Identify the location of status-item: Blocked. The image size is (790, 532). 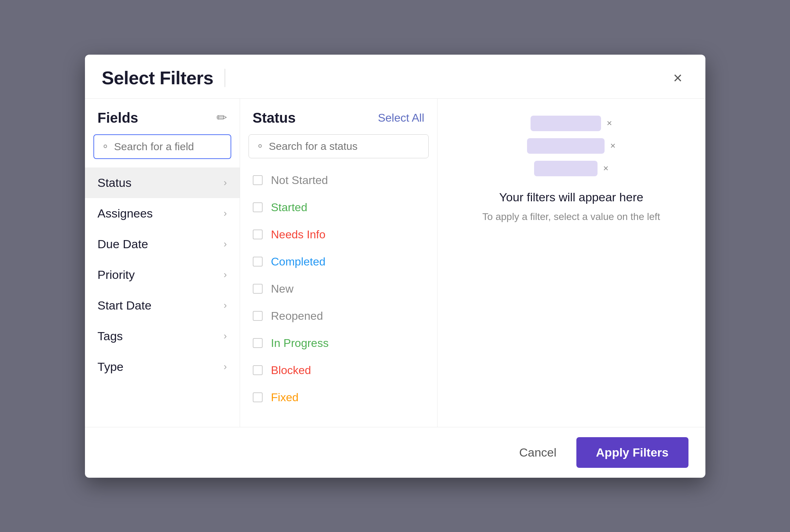
(338, 370).